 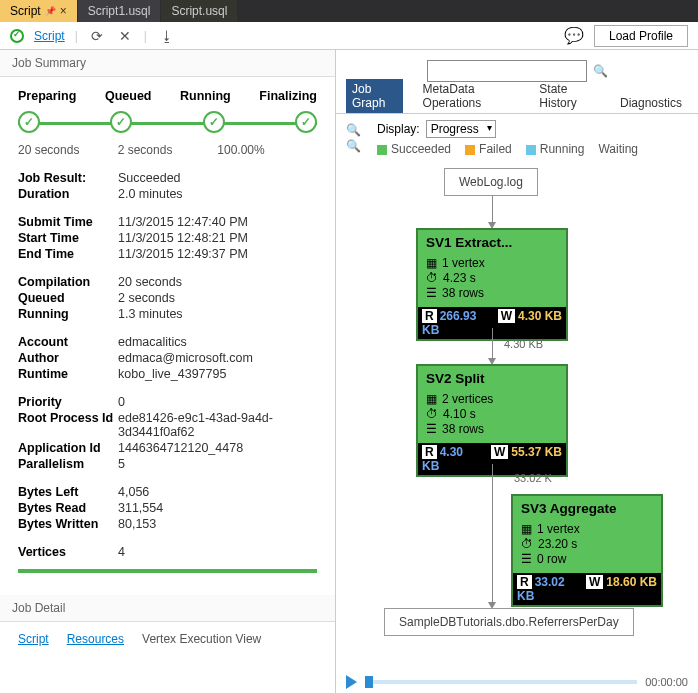 I want to click on summary-key: Duration, so click(x=68, y=194).